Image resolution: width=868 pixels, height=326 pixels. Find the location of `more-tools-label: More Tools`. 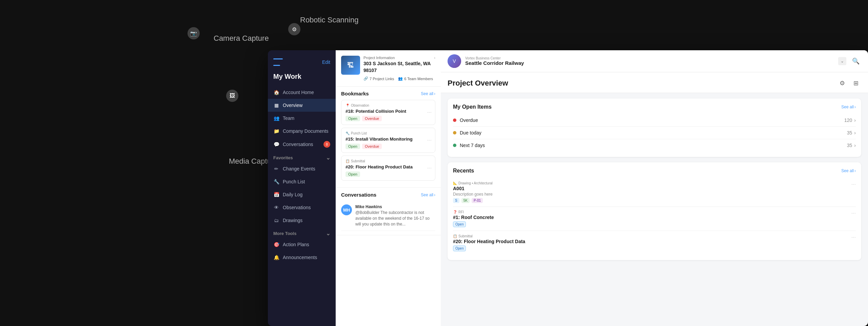

more-tools-label: More Tools is located at coordinates (285, 234).